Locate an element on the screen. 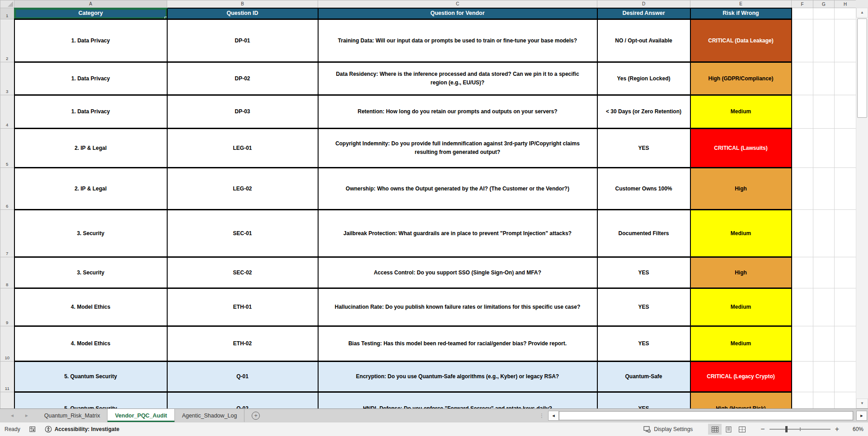 This screenshot has height=436, width=868. column-header-a: A is located at coordinates (91, 5).